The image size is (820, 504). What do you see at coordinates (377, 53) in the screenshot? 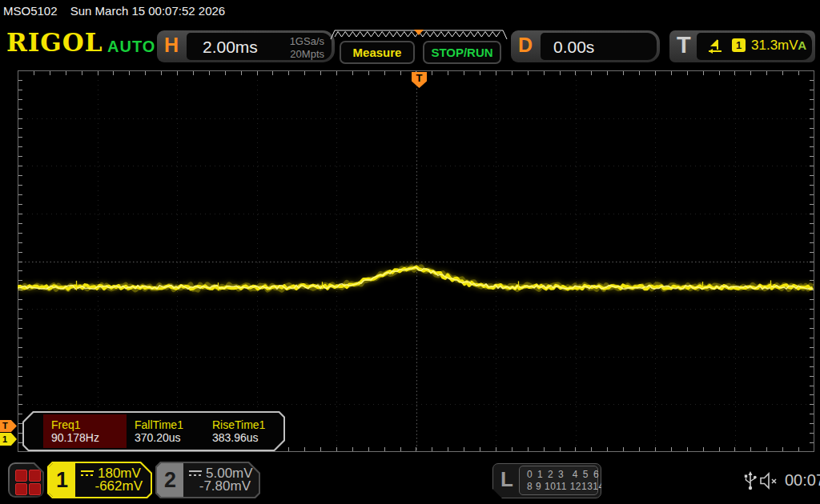
I see `measure-button: Measure` at bounding box center [377, 53].